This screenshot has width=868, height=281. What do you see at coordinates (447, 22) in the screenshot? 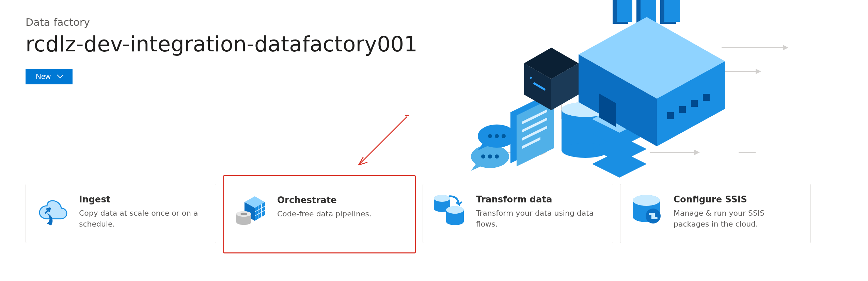
I see `resource-type-label: Data factory` at bounding box center [447, 22].